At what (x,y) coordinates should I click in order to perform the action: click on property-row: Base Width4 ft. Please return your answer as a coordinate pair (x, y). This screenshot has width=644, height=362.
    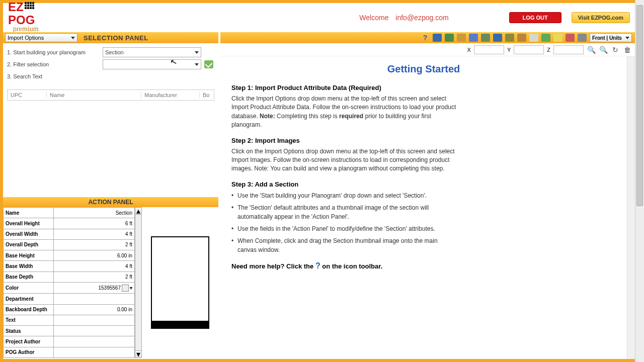
    Looking at the image, I should click on (69, 266).